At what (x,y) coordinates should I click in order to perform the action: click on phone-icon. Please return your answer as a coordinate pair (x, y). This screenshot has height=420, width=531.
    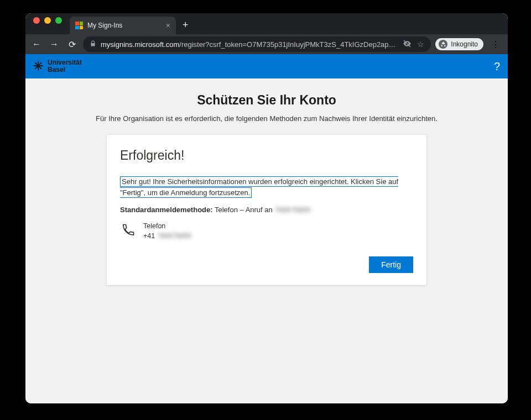
    Looking at the image, I should click on (128, 232).